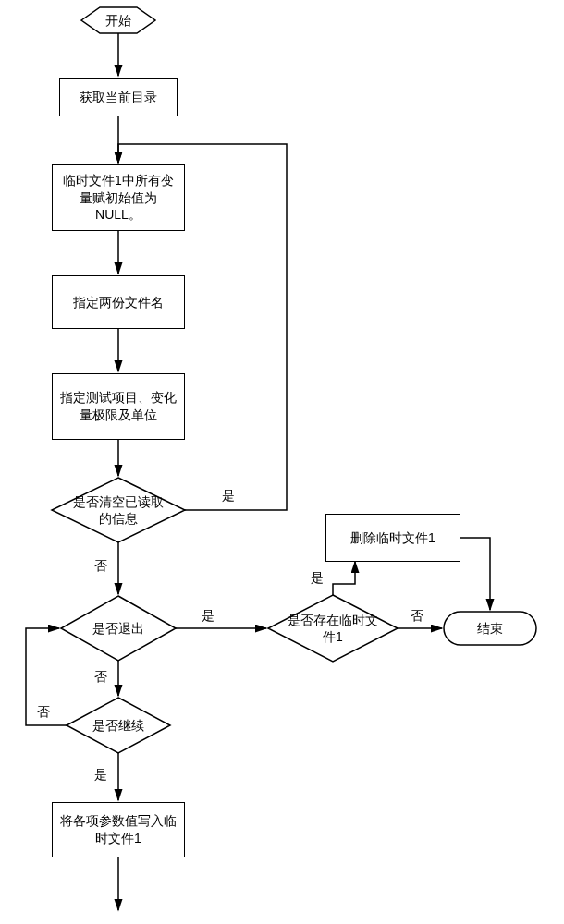 The image size is (564, 924). What do you see at coordinates (228, 496) in the screenshot?
I see `clear-read-yes-label: 是` at bounding box center [228, 496].